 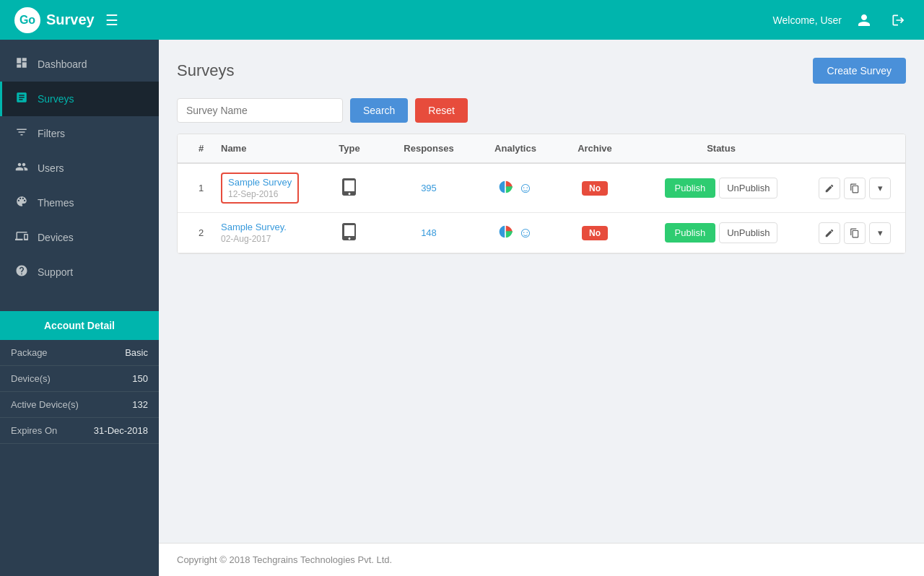 I want to click on sidebar-item-dashboard-label: Dashboard, so click(x=62, y=64).